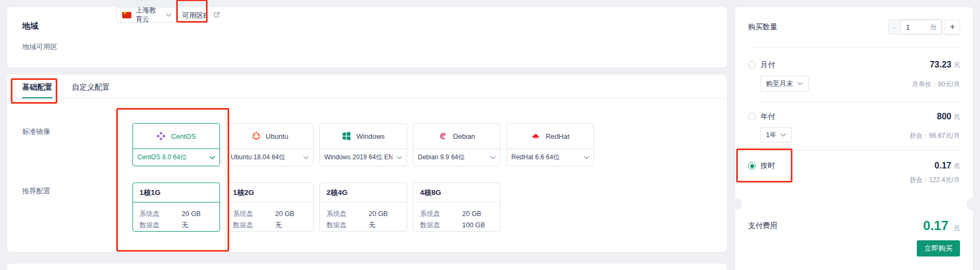  What do you see at coordinates (270, 145) in the screenshot?
I see `os-card-ubuntu: Ubuntu Ubuntu 18.04 64位` at bounding box center [270, 145].